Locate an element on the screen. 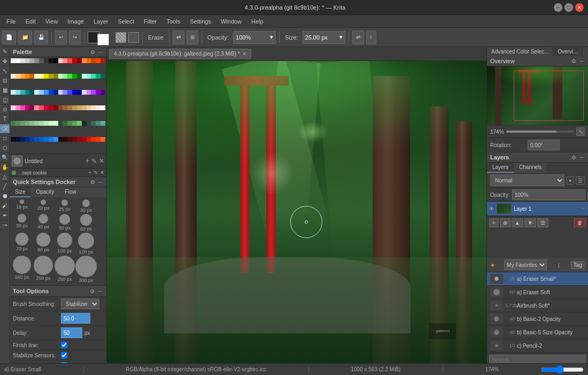 This screenshot has height=375, width=588. tool-select-free: ⬡ is located at coordinates (5, 148).